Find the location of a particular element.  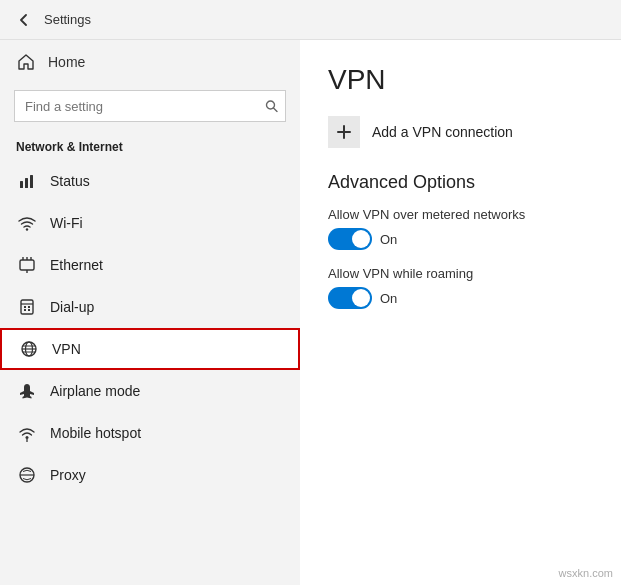

page-title: VPN is located at coordinates (460, 80).